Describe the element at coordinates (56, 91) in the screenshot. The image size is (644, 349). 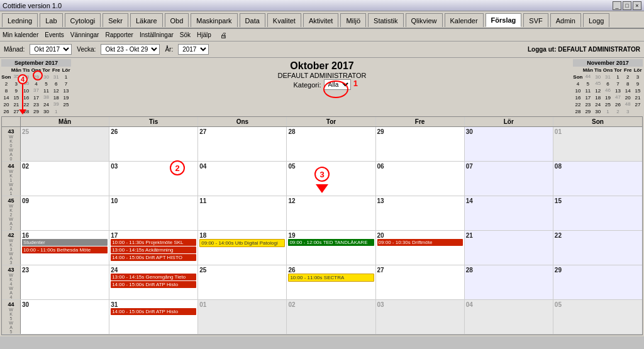
I see `mini-left-day: 12` at that location.